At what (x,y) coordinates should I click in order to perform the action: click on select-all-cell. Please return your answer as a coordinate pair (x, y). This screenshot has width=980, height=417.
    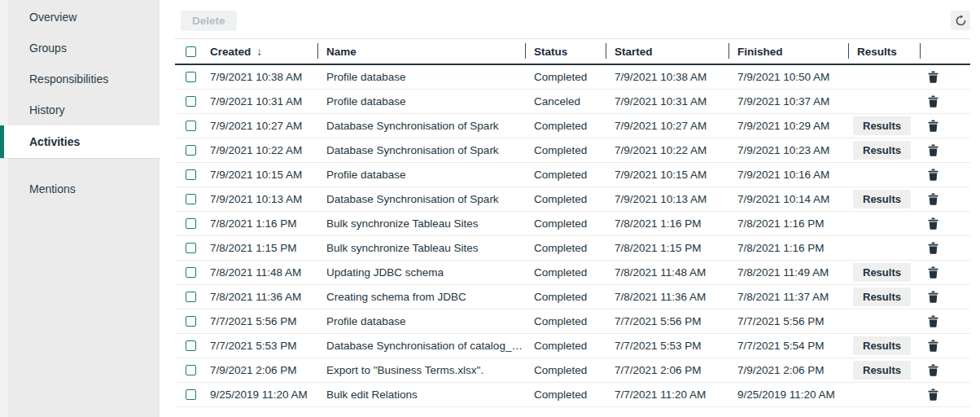
    Looking at the image, I should click on (189, 51).